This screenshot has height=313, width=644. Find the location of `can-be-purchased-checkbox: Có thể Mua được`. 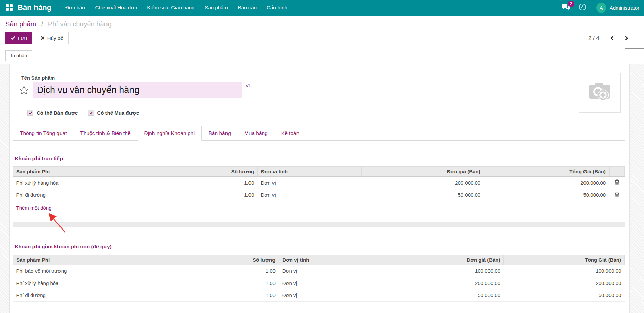

can-be-purchased-checkbox: Có thể Mua được is located at coordinates (114, 113).